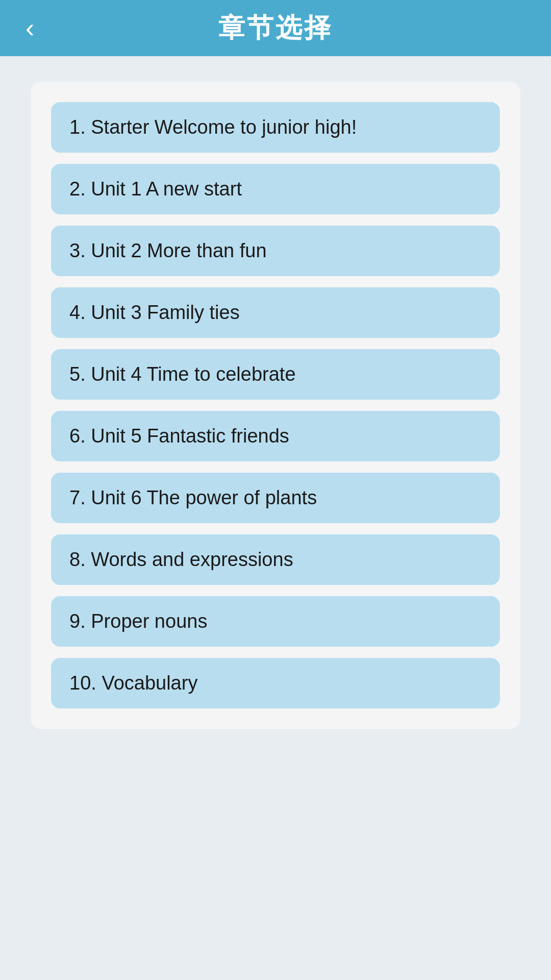  Describe the element at coordinates (276, 28) in the screenshot. I see `page-title: 章节选择` at that location.